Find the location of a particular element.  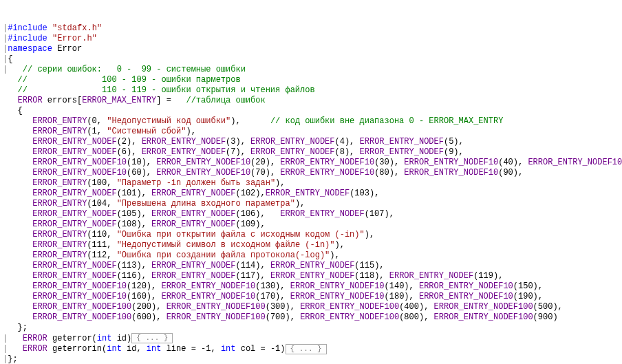

string-literal: "Недопустимый символ в исходном файле (-… is located at coordinates (226, 245).